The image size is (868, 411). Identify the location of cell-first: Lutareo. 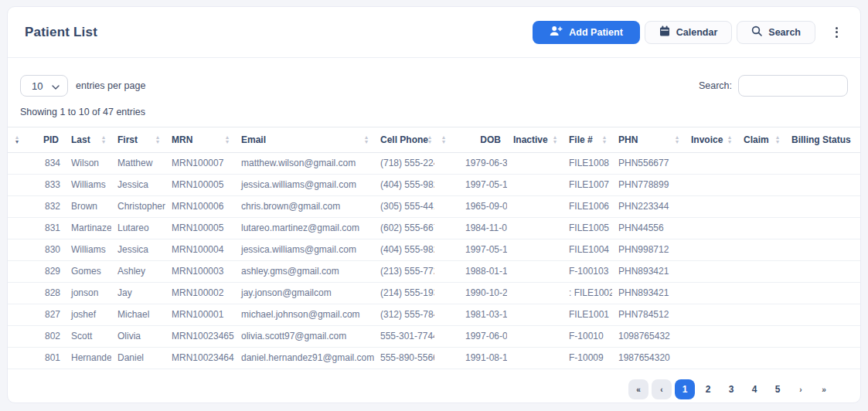
(138, 229).